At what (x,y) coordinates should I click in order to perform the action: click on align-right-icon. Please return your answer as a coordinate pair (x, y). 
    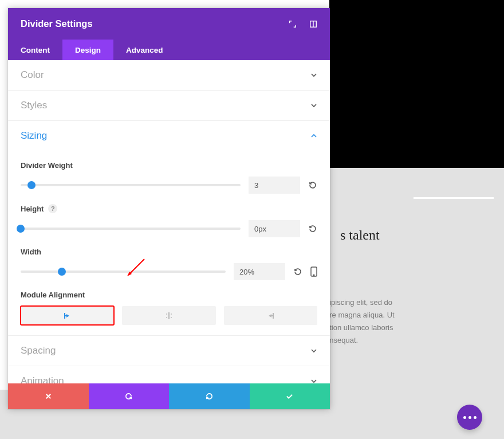
    Looking at the image, I should click on (270, 316).